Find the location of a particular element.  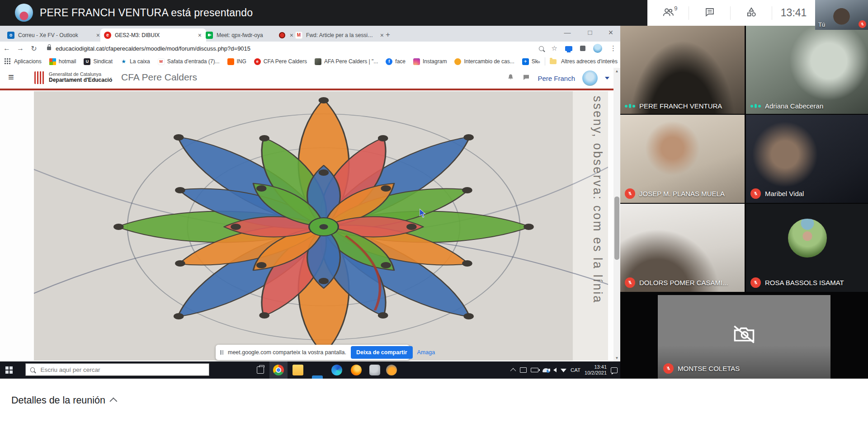

bookmarks-overflow-icon: » is located at coordinates (539, 61).